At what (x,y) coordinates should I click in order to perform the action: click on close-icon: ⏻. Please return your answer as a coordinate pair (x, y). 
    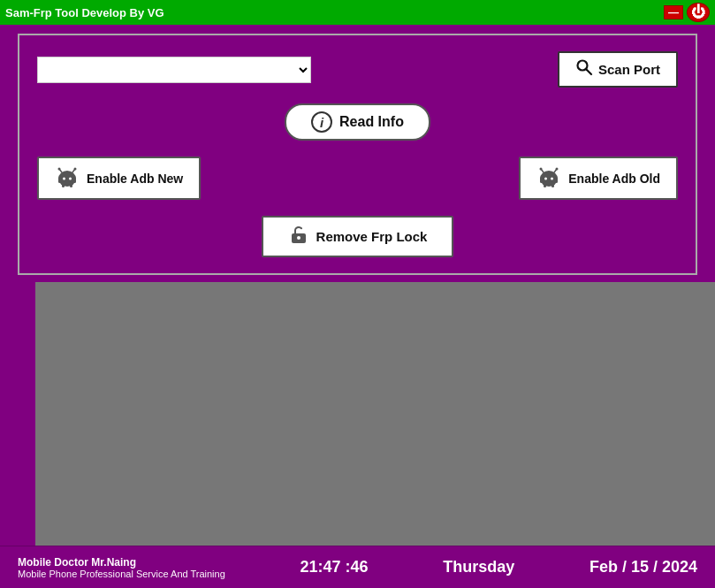
    Looking at the image, I should click on (698, 12).